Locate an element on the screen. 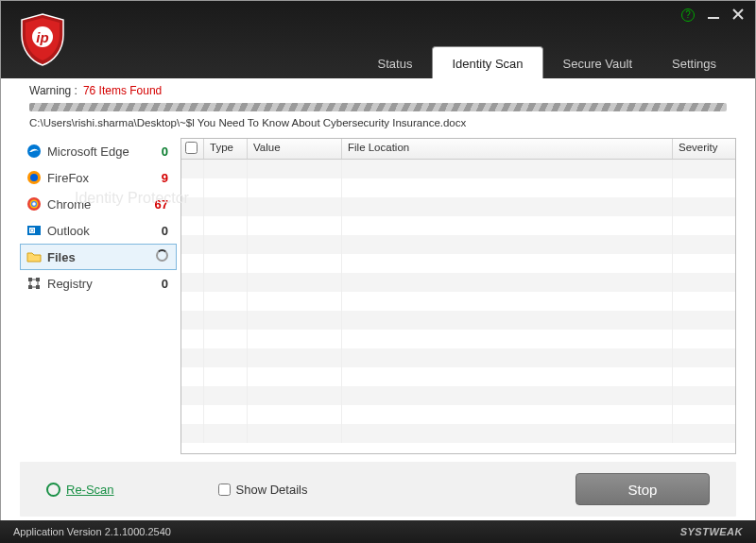 The width and height of the screenshot is (756, 543). tab-identity-scan: Identity Scan is located at coordinates (488, 62).